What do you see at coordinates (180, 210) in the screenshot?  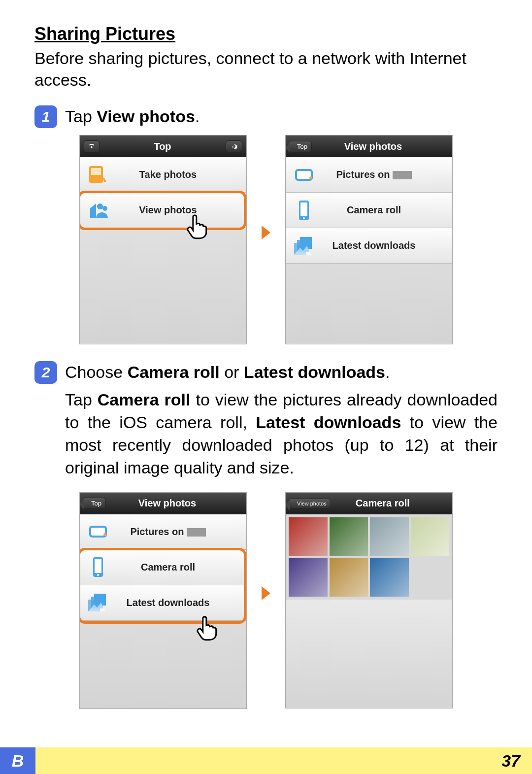 I see `label: View photos` at bounding box center [180, 210].